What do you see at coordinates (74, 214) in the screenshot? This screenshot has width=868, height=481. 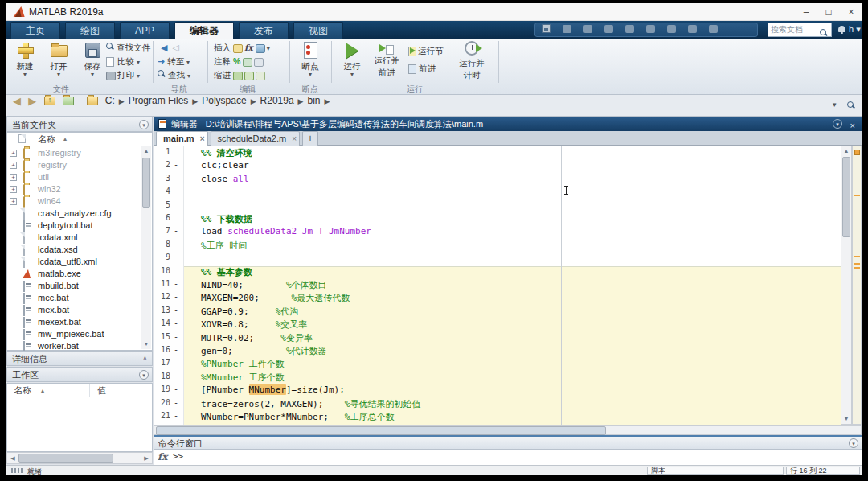 I see `file-item-crash_analyzer.cfg: crash_analyzer.cfg` at bounding box center [74, 214].